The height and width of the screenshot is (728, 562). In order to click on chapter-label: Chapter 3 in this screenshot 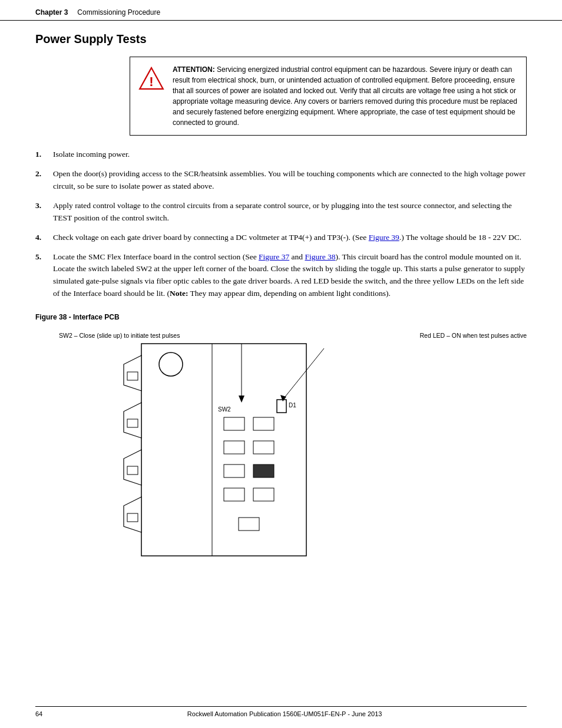, I will do `click(52, 12)`.